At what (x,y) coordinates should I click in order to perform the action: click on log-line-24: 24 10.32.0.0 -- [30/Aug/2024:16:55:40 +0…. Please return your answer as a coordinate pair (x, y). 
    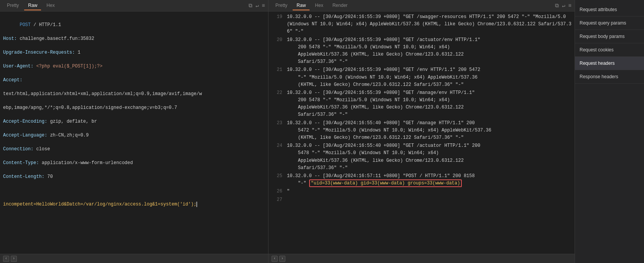
    Looking at the image, I should click on (422, 157).